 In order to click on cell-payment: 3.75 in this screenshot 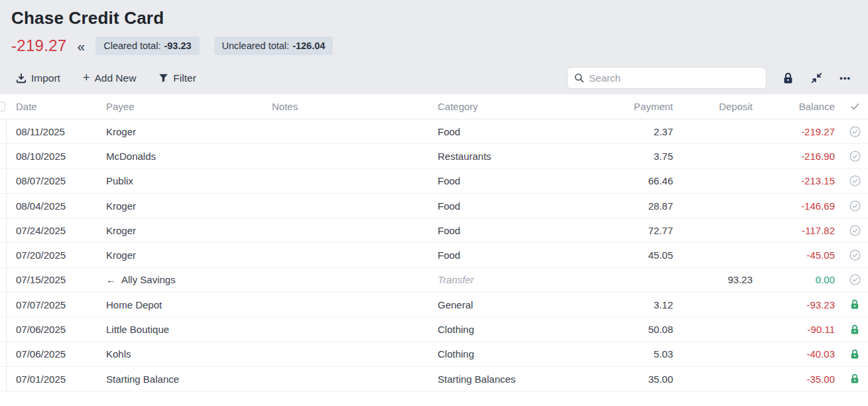, I will do `click(623, 157)`.